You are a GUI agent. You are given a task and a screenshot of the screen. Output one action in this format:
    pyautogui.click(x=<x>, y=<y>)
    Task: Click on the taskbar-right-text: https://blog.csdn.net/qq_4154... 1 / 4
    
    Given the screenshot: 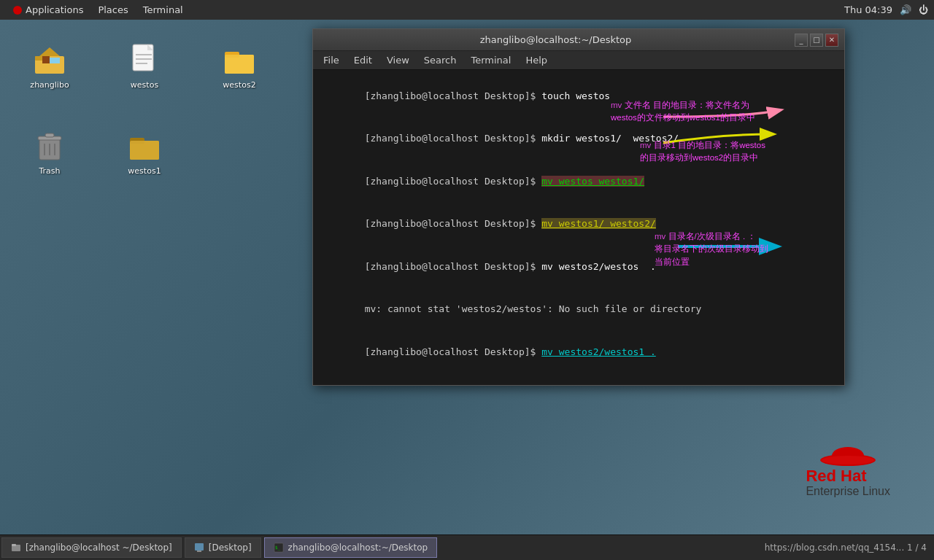 What is the action you would take?
    pyautogui.click(x=846, y=548)
    